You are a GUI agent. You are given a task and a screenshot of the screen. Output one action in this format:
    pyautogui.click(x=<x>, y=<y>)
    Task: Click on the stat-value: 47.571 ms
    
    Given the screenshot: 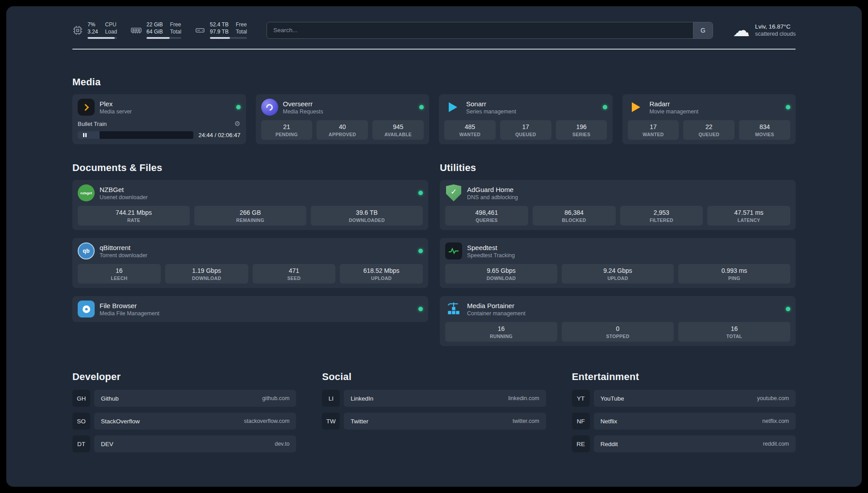 What is the action you would take?
    pyautogui.click(x=749, y=213)
    